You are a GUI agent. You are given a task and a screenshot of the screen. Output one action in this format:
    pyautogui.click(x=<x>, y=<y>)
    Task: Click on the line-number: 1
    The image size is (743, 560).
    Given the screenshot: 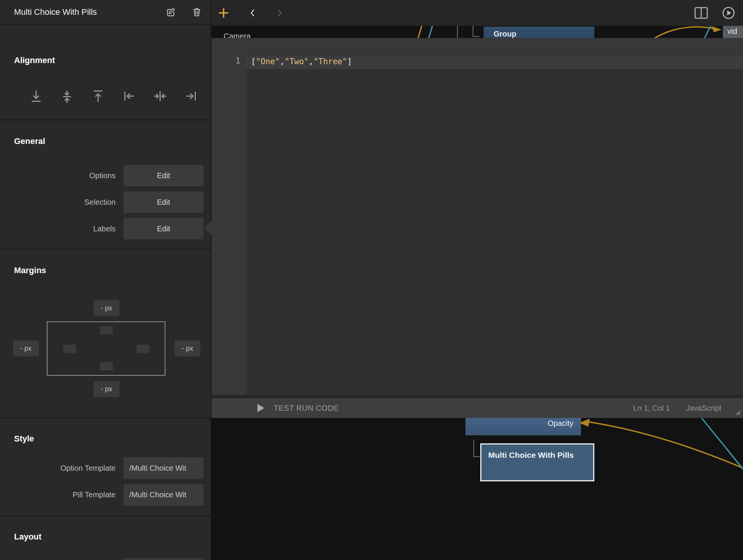 What is the action you would take?
    pyautogui.click(x=233, y=61)
    